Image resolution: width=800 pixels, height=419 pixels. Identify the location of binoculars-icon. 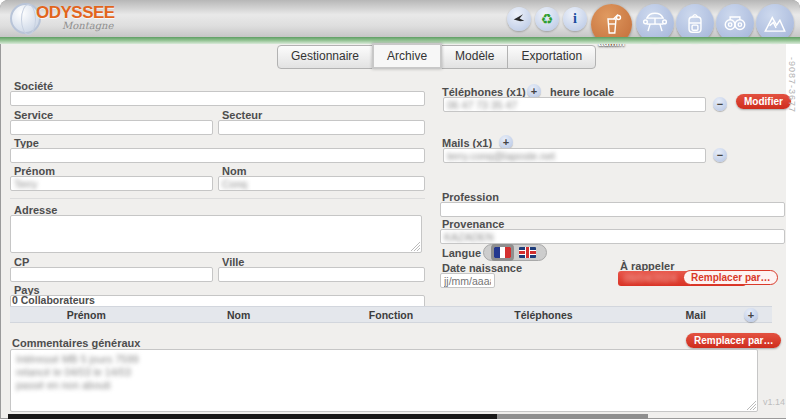
(735, 23).